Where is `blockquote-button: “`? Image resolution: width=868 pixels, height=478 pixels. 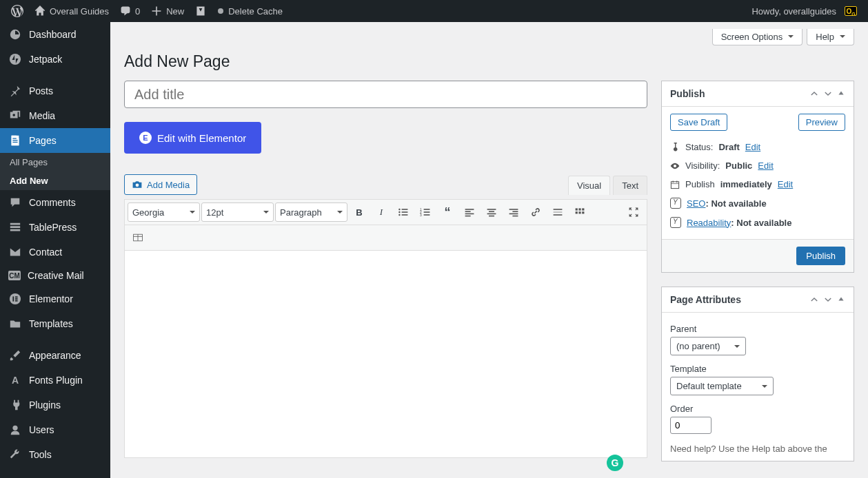
blockquote-button: “ is located at coordinates (447, 212).